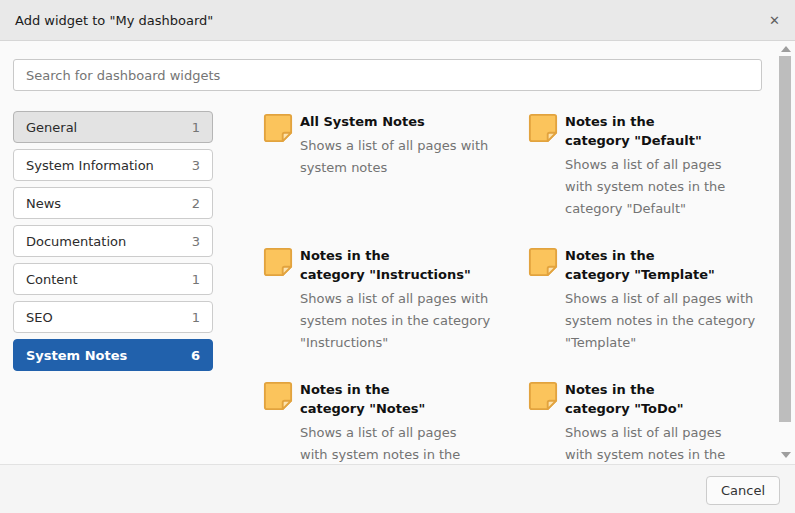  What do you see at coordinates (774, 20) in the screenshot?
I see `close-icon: ✕` at bounding box center [774, 20].